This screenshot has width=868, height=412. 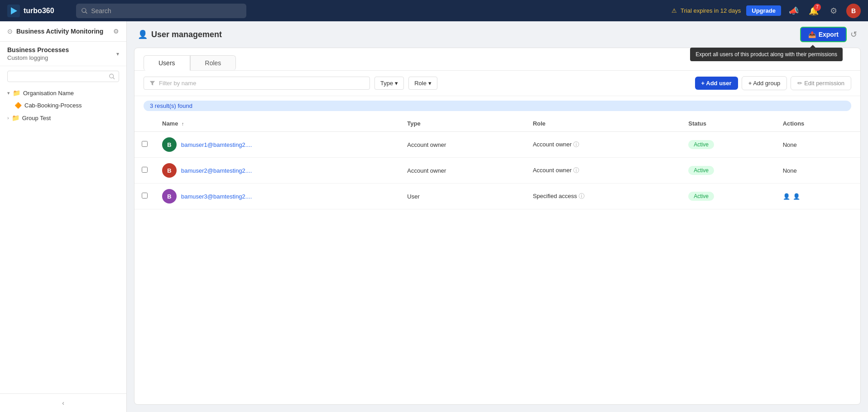 What do you see at coordinates (764, 83) in the screenshot?
I see `add-group-button: + Add group` at bounding box center [764, 83].